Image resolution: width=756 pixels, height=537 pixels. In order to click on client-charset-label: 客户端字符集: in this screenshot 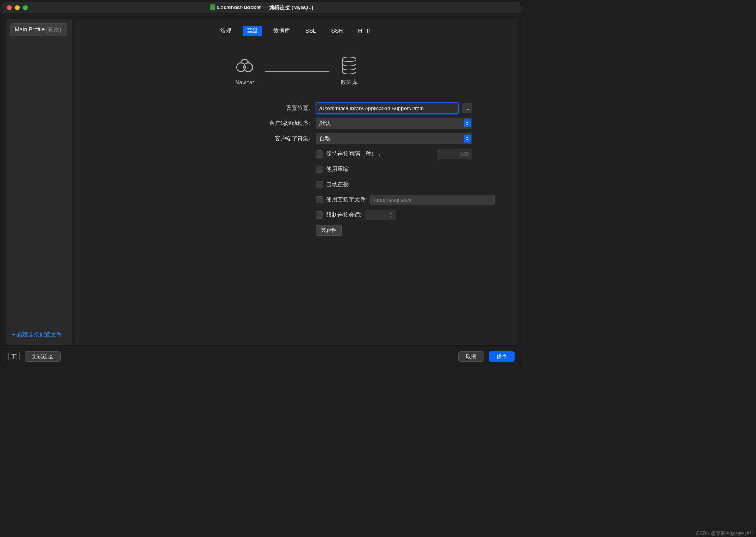, I will do `click(196, 139)`.